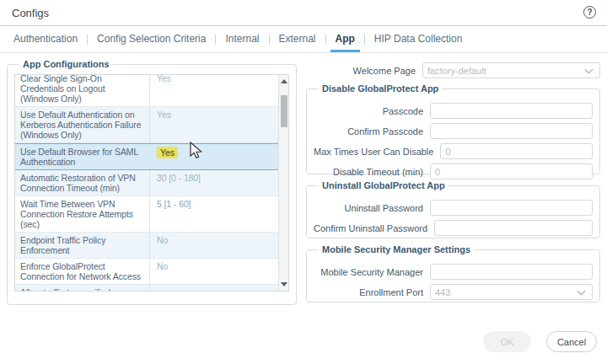 The width and height of the screenshot is (607, 364). Describe the element at coordinates (454, 281) in the screenshot. I see `mobile-security-manager-fields: Mobile Security ManagerEnrollment Port44…` at that location.